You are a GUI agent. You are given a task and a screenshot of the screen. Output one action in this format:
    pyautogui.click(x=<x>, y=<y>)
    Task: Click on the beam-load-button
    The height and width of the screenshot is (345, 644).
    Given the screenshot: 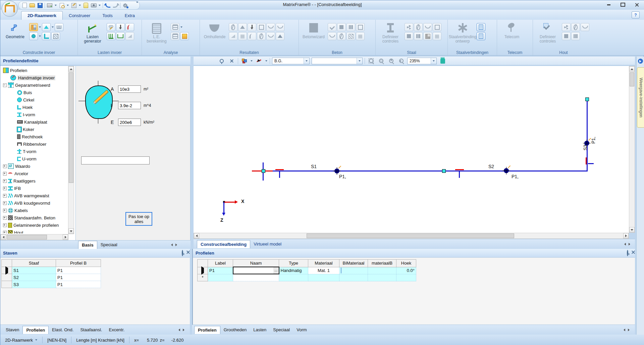 What is the action you would take?
    pyautogui.click(x=120, y=36)
    